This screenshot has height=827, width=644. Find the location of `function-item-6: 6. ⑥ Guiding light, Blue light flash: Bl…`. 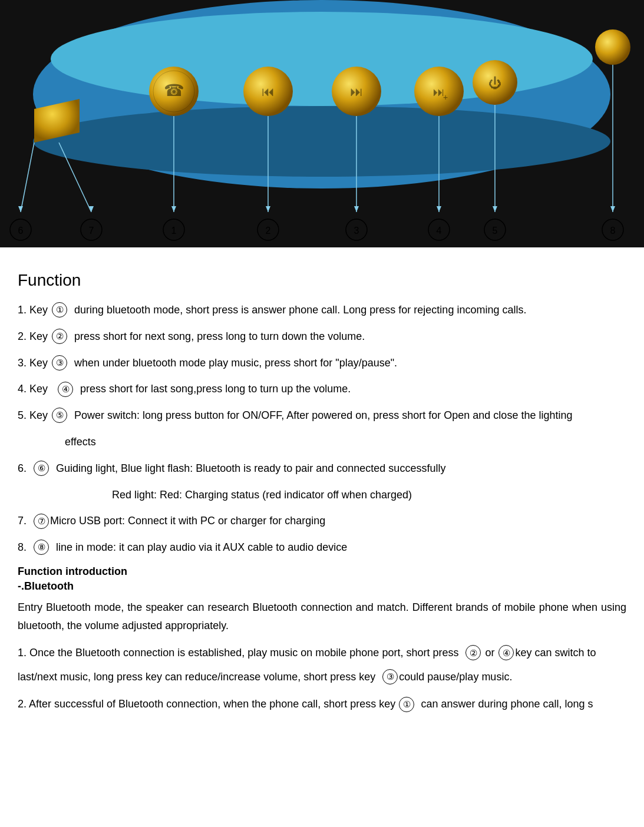

function-item-6: 6. ⑥ Guiding light, Blue light flash: Bl… is located at coordinates (322, 469).